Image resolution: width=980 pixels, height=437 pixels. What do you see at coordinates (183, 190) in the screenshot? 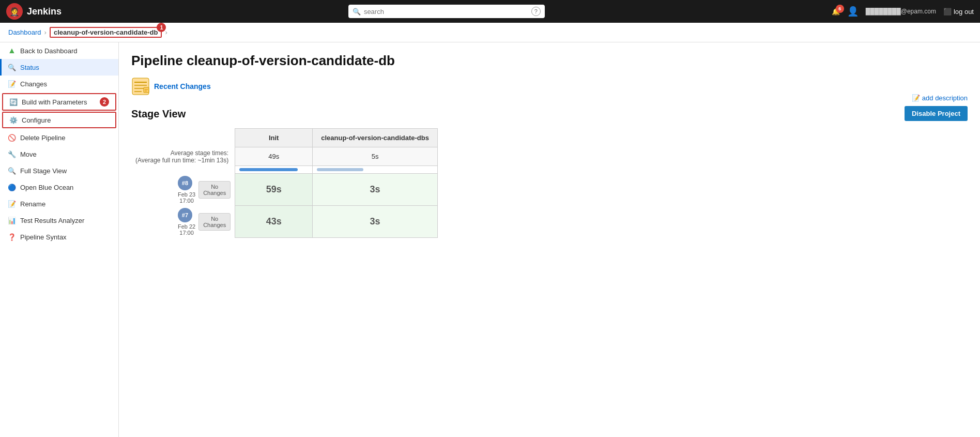
I see `build-info-8: #8 Feb 23 17:00 NoChanges` at bounding box center [183, 190].